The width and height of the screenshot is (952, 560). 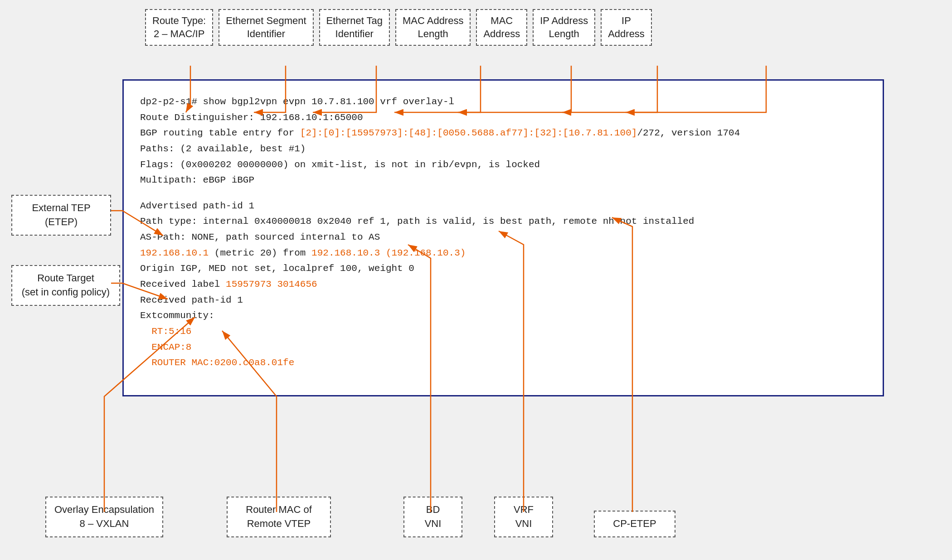 I want to click on terminal-nexthop-from: 192.168.10.3 (192.168.10.3), so click(x=389, y=253).